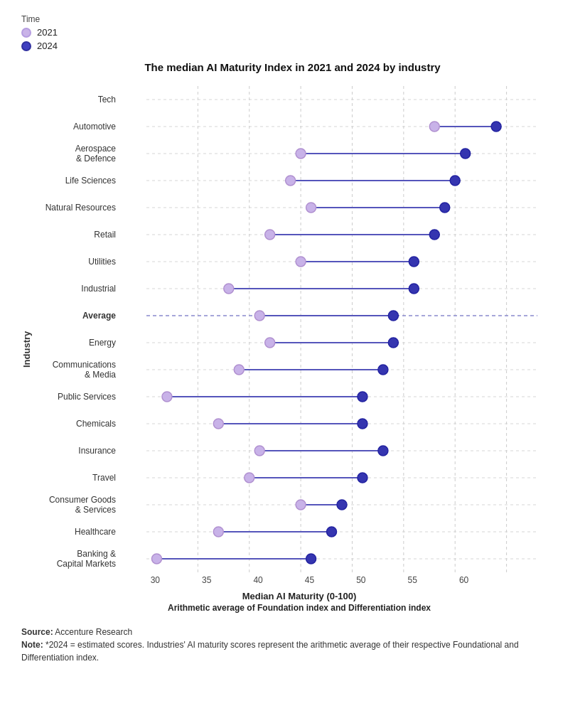  What do you see at coordinates (309, 580) in the screenshot?
I see `x-tick: 45` at bounding box center [309, 580].